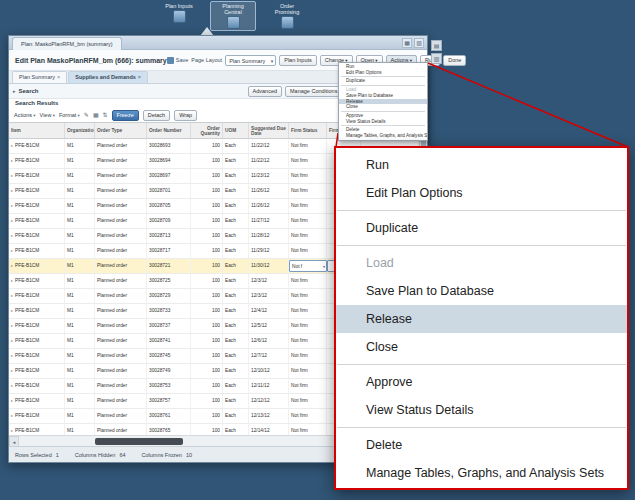 This screenshot has width=635, height=500. What do you see at coordinates (482, 382) in the screenshot?
I see `actions-menu-item: Approve` at bounding box center [482, 382].